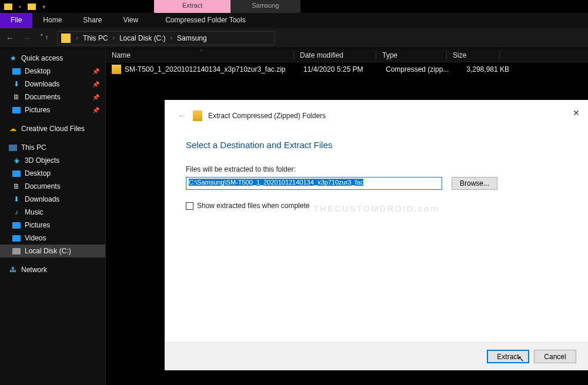 The image size is (588, 385). I want to click on column-date: Date modified, so click(335, 55).